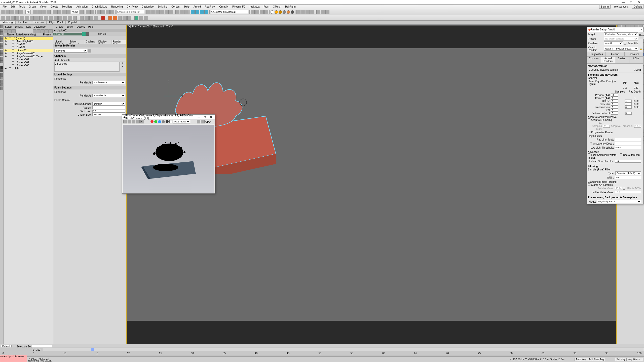 The width and height of the screenshot is (644, 362). What do you see at coordinates (92, 12) in the screenshot?
I see `keyboard-icon` at bounding box center [92, 12].